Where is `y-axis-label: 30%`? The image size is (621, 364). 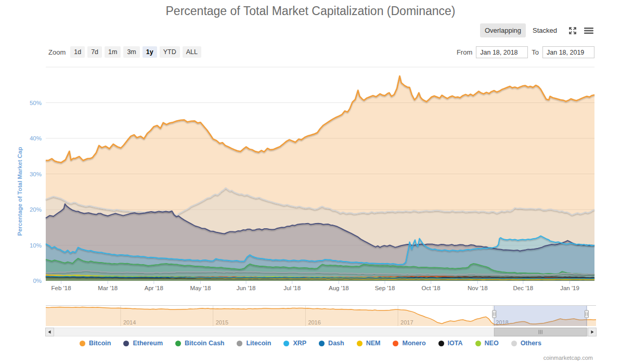 y-axis-label: 30% is located at coordinates (35, 174).